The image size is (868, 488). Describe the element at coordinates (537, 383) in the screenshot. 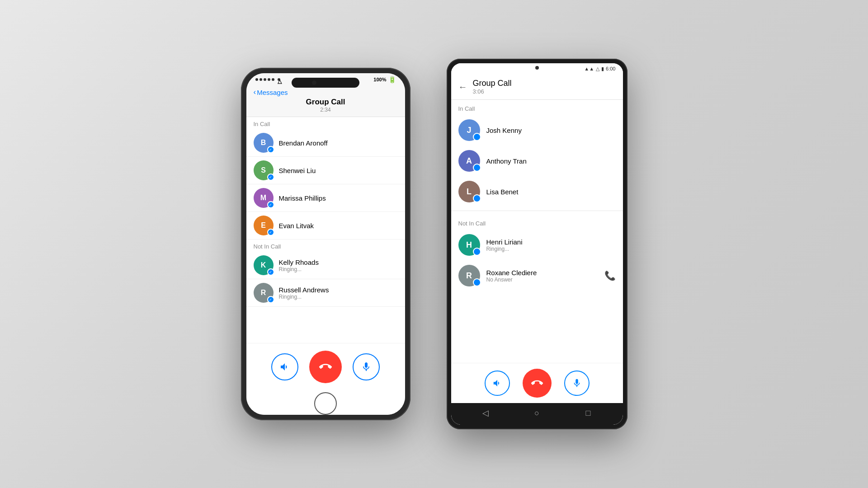

I see `android-call-controls` at that location.